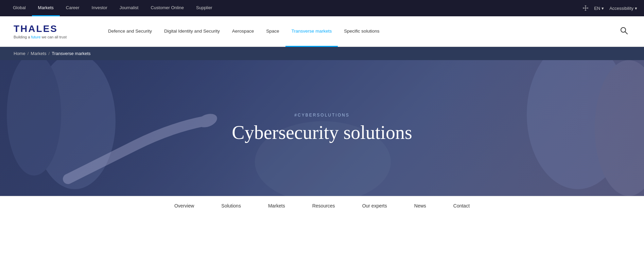  Describe the element at coordinates (100, 8) in the screenshot. I see `top-nav-investor: Investor` at that location.